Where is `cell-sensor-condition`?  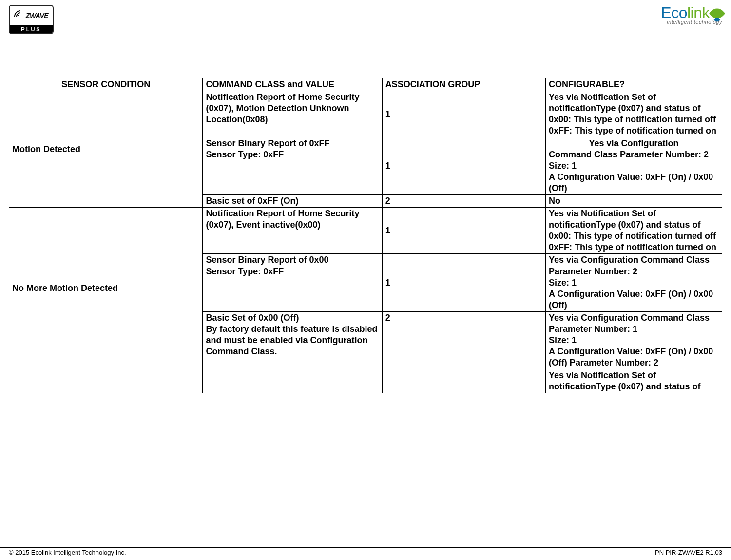
cell-sensor-condition is located at coordinates (106, 381).